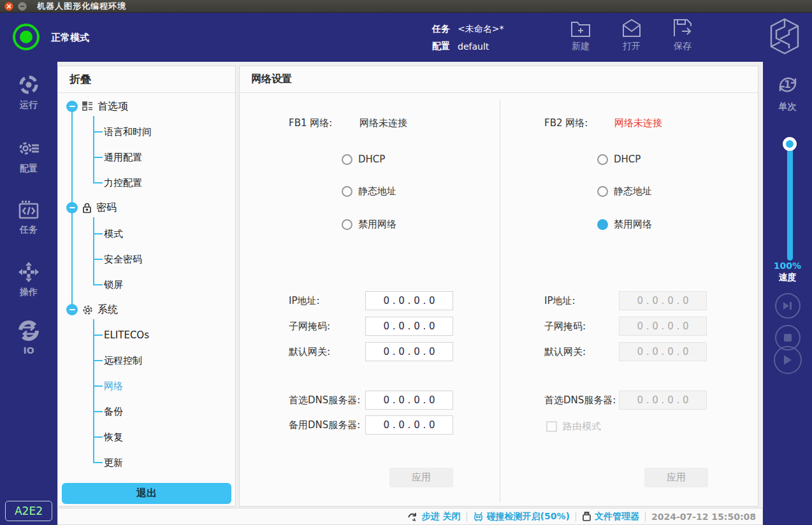 The image size is (812, 525). Describe the element at coordinates (108, 437) in the screenshot. I see `tree-item-restore: 恢复` at that location.